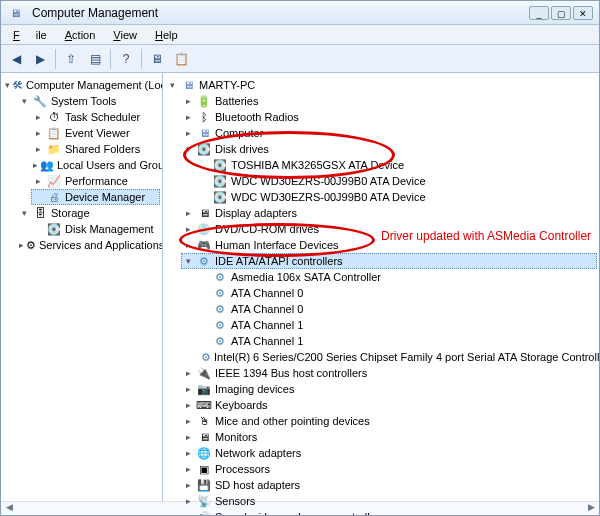 The image size is (600, 516). I want to click on up-button: ⇧, so click(71, 59).